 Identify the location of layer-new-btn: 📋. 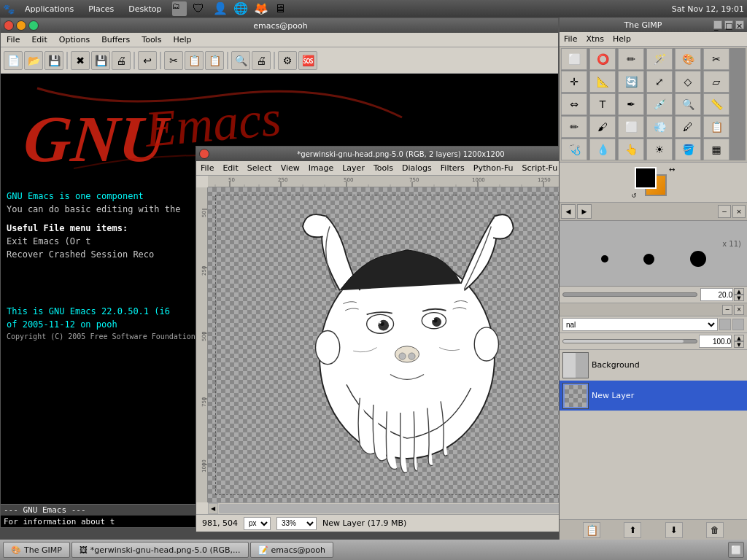
(592, 530).